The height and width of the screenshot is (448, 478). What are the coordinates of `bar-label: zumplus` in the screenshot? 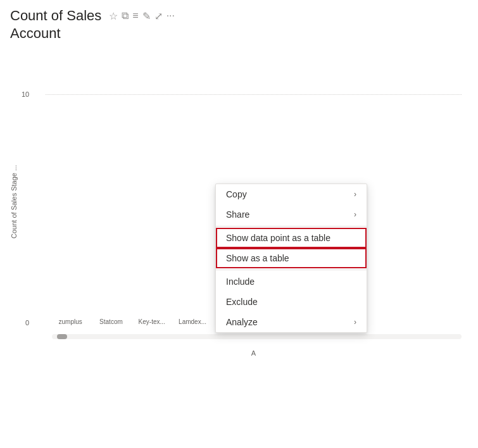 It's located at (71, 321).